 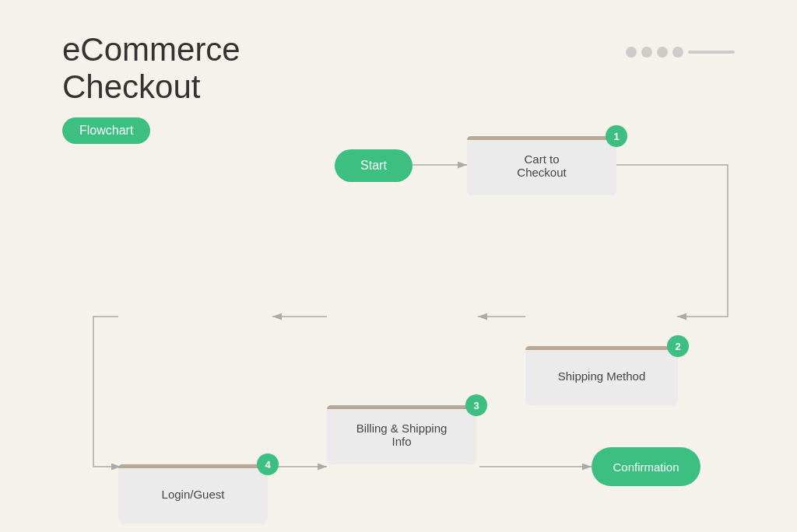 What do you see at coordinates (542, 166) in the screenshot?
I see `node-cart-to-checkout: Cart to Checkout 1` at bounding box center [542, 166].